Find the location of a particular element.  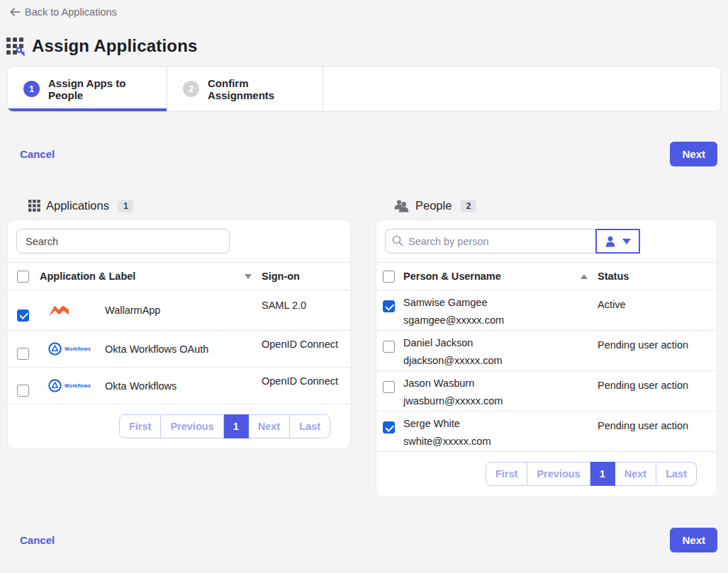

person-name: Jason Wasburn is located at coordinates (500, 383).